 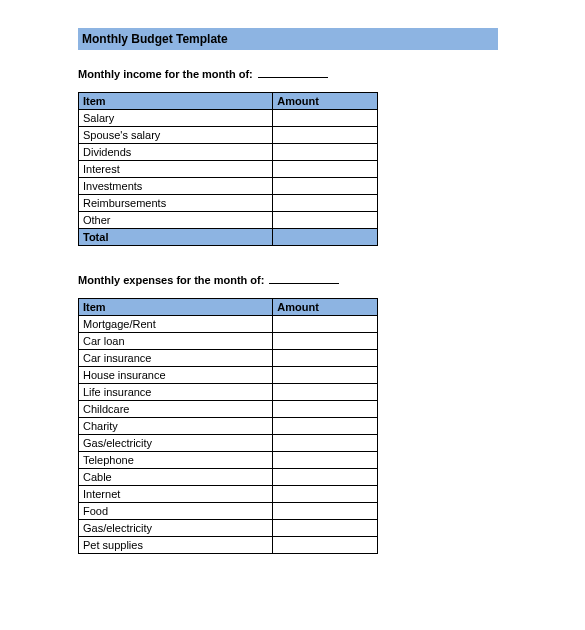 What do you see at coordinates (176, 358) in the screenshot?
I see `cell-item: Car insurance` at bounding box center [176, 358].